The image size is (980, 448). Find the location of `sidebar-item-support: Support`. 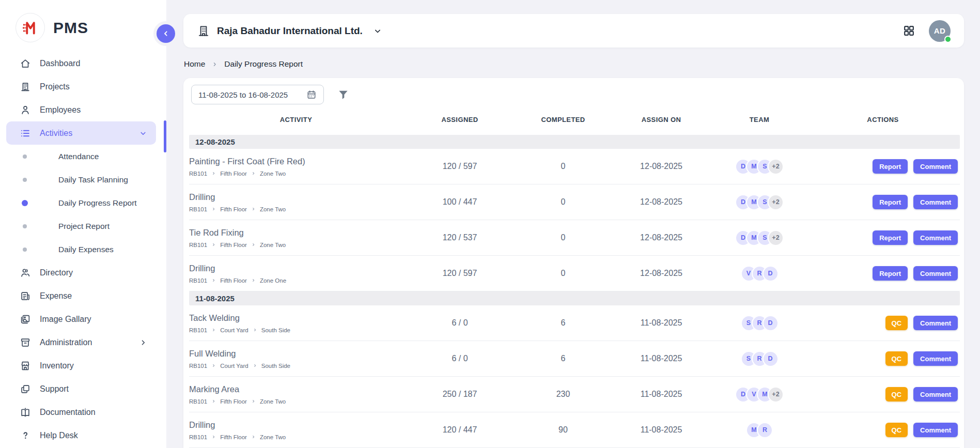

sidebar-item-support: Support is located at coordinates (81, 389).